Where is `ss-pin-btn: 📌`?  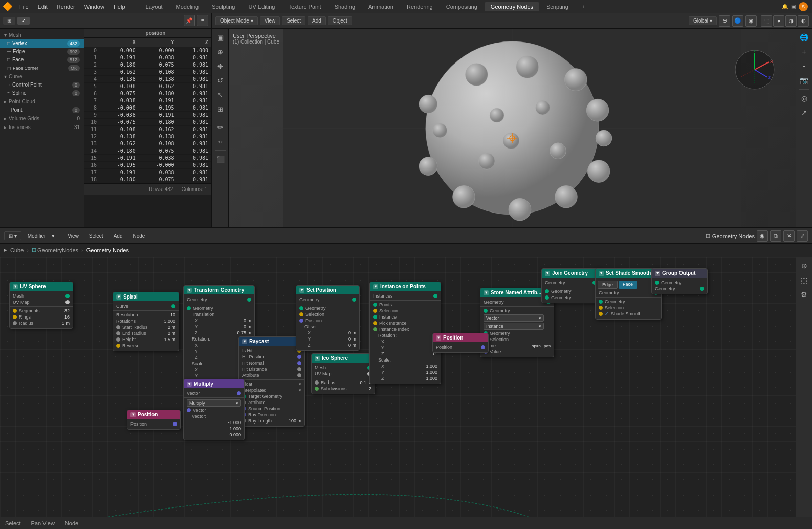 ss-pin-btn: 📌 is located at coordinates (189, 20).